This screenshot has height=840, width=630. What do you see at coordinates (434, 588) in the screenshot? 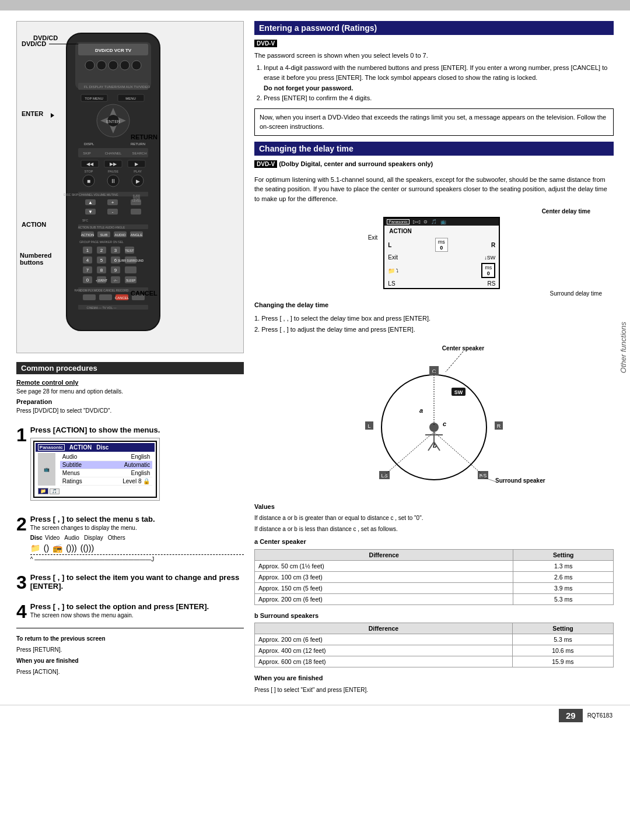
I see `table-row: Approx. 150 cm (5 feet) 3.9 ms` at bounding box center [434, 588].